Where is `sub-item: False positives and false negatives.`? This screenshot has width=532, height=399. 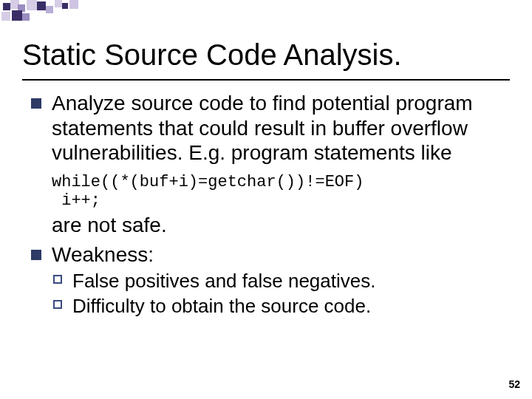 sub-item: False positives and false negatives. is located at coordinates (284, 281).